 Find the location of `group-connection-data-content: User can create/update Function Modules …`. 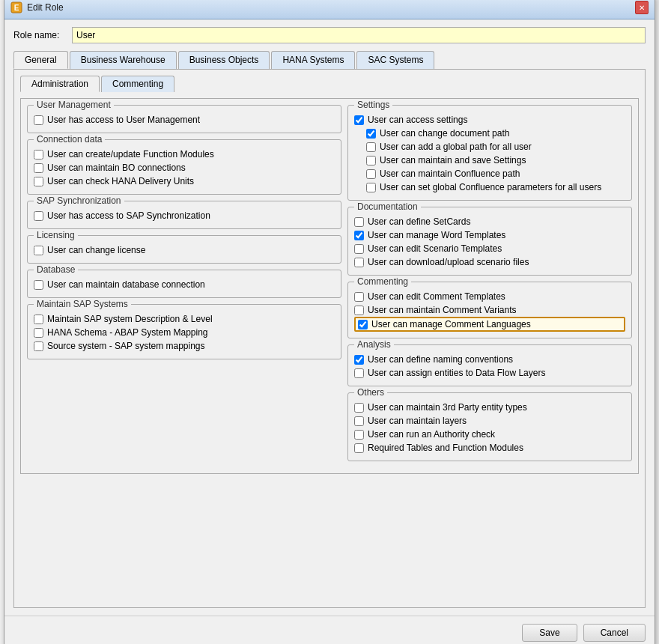

group-connection-data-content: User can create/update Function Modules … is located at coordinates (184, 168).